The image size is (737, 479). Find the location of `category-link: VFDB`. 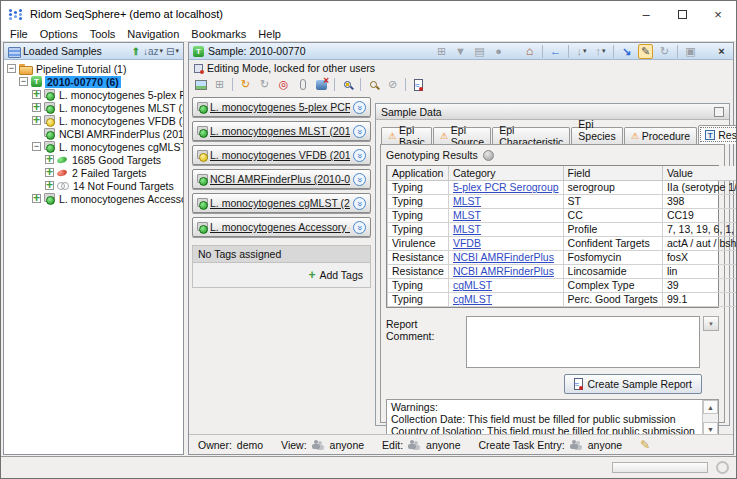

category-link: VFDB is located at coordinates (467, 243).